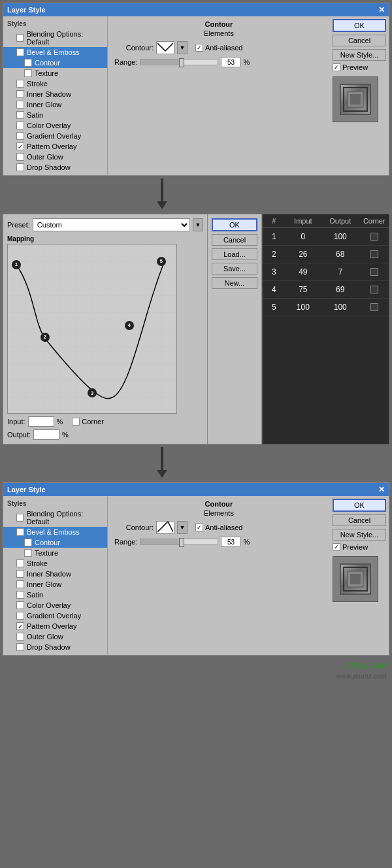 This screenshot has height=868, width=392. Describe the element at coordinates (359, 67) in the screenshot. I see `preview-check-row-top: Preview` at that location.